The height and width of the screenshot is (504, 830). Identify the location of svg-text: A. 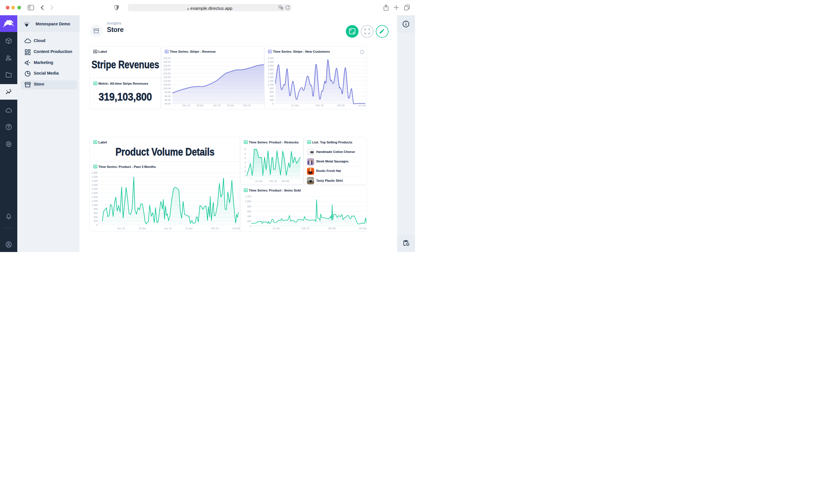
(280, 7).